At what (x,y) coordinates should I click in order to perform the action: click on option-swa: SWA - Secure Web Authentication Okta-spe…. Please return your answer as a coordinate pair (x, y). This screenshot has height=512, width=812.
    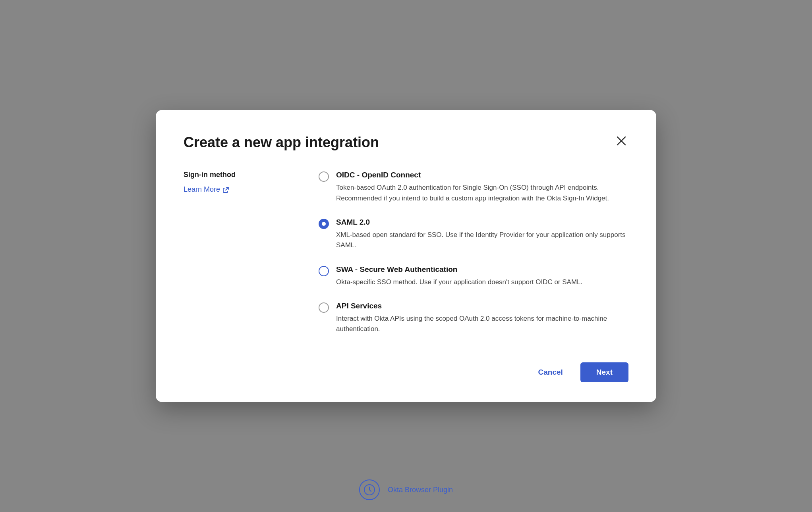
    Looking at the image, I should click on (474, 276).